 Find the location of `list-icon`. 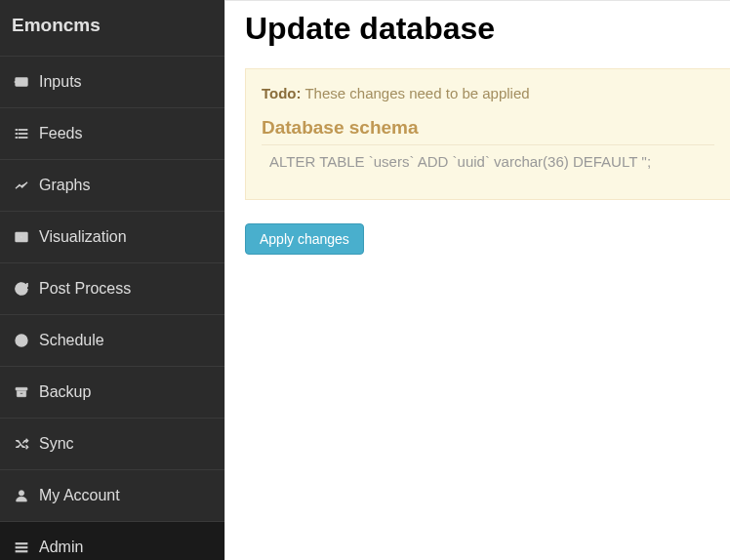

list-icon is located at coordinates (21, 134).